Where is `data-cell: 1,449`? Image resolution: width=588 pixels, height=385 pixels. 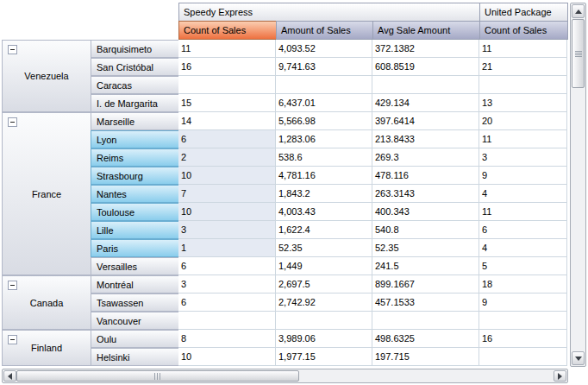 data-cell: 1,449 is located at coordinates (324, 266).